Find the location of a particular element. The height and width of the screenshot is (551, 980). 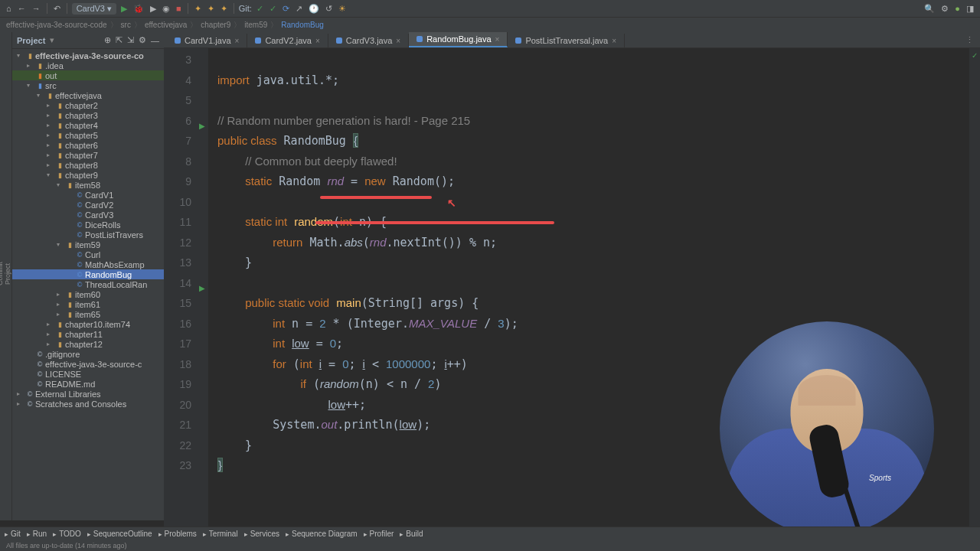

tree-row: ©DiceRolls is located at coordinates (88, 225).